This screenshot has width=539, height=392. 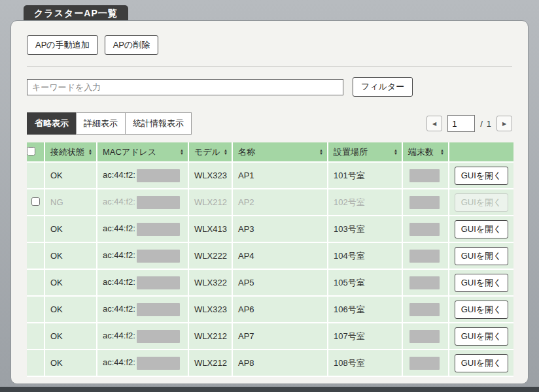 I want to click on cell-location: 107号室, so click(x=366, y=337).